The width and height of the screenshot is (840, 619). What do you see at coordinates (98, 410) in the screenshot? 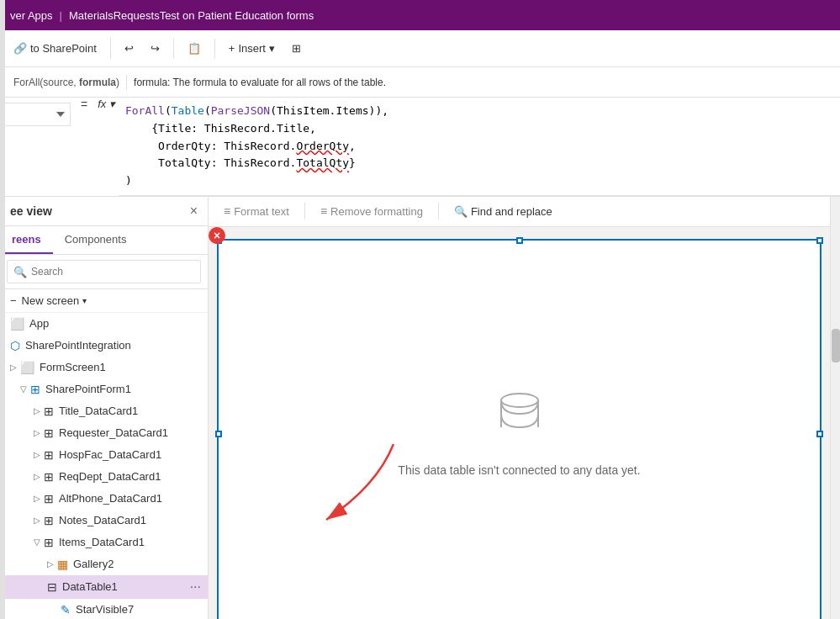
I see `title-datacard1-label: Title_DataCard1` at bounding box center [98, 410].